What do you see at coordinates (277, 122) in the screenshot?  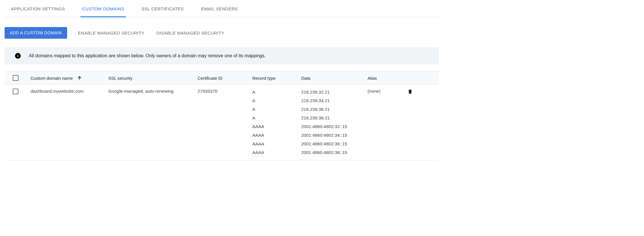 I see `record-type-stack: A A A A AAAA AAAA AAAA AAAA` at bounding box center [277, 122].